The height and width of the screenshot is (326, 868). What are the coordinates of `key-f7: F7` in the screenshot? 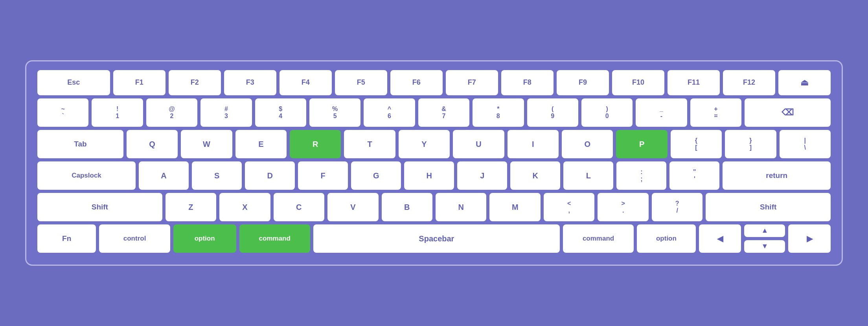 It's located at (472, 83).